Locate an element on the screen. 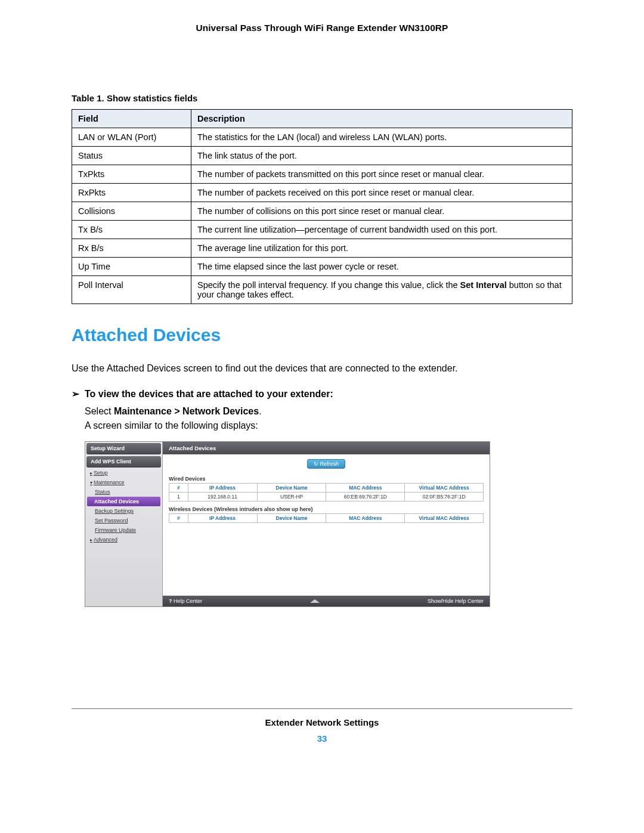 Image resolution: width=644 pixels, height=833 pixels. poll-desc-bold: Set Interval is located at coordinates (484, 285).